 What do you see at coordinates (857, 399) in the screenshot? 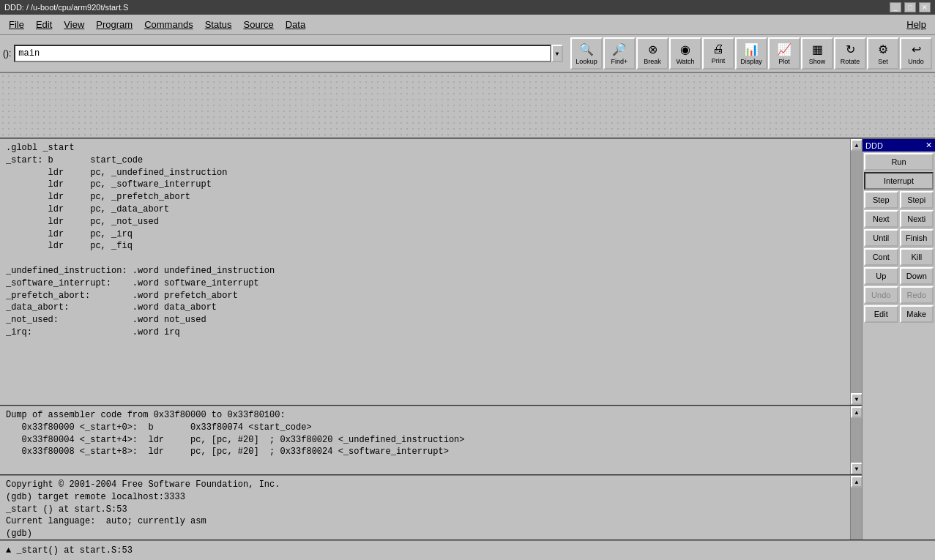
I see `scroll-down-button: ▼` at bounding box center [857, 399].